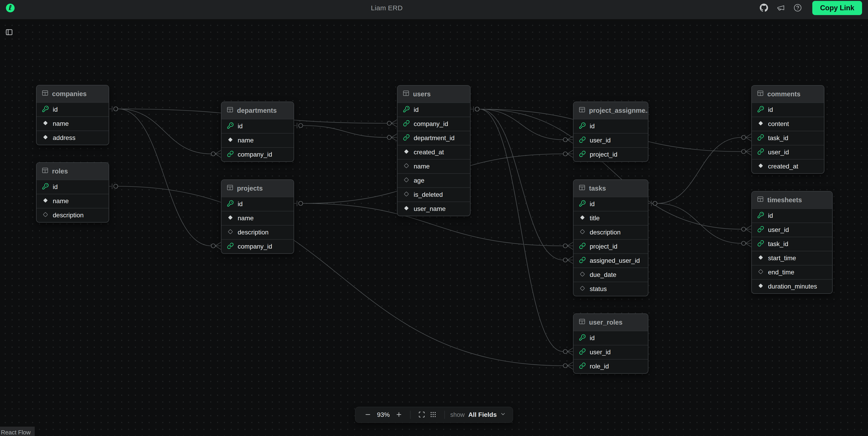 The height and width of the screenshot is (436, 868). What do you see at coordinates (73, 215) in the screenshot?
I see `column-roles-description: description` at bounding box center [73, 215].